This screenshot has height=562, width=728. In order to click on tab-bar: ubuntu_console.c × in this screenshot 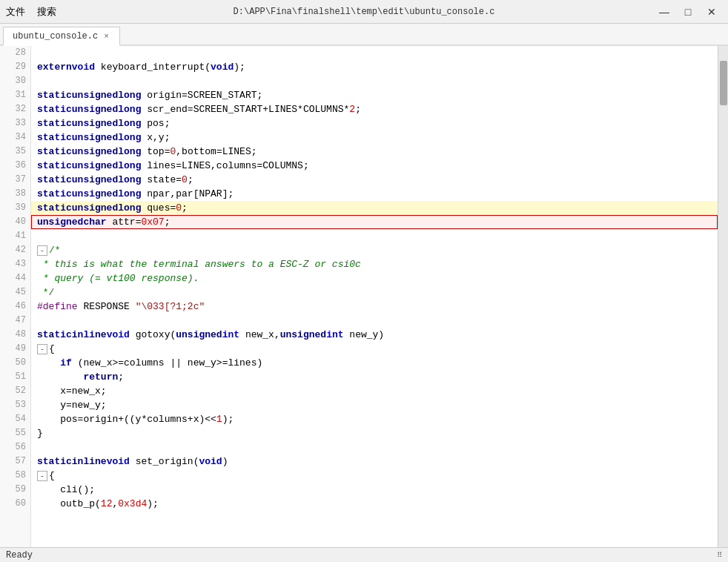, I will do `click(364, 35)`.